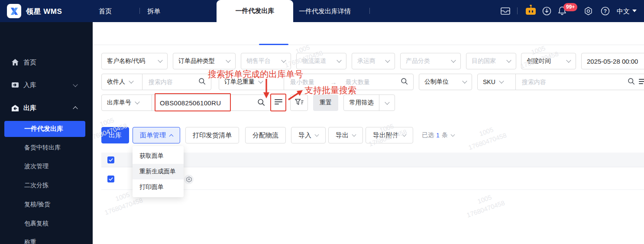 This screenshot has height=244, width=644. What do you see at coordinates (326, 103) in the screenshot?
I see `reset-button: 重置` at bounding box center [326, 103].